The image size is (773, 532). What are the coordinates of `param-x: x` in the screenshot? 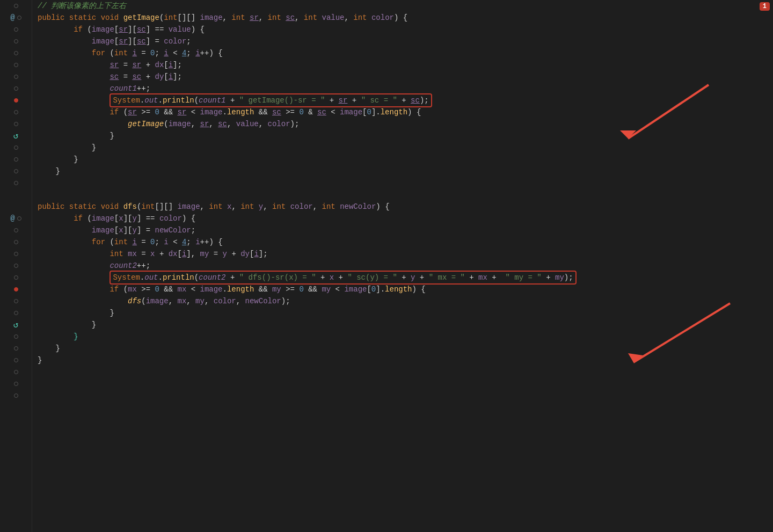 It's located at (229, 207).